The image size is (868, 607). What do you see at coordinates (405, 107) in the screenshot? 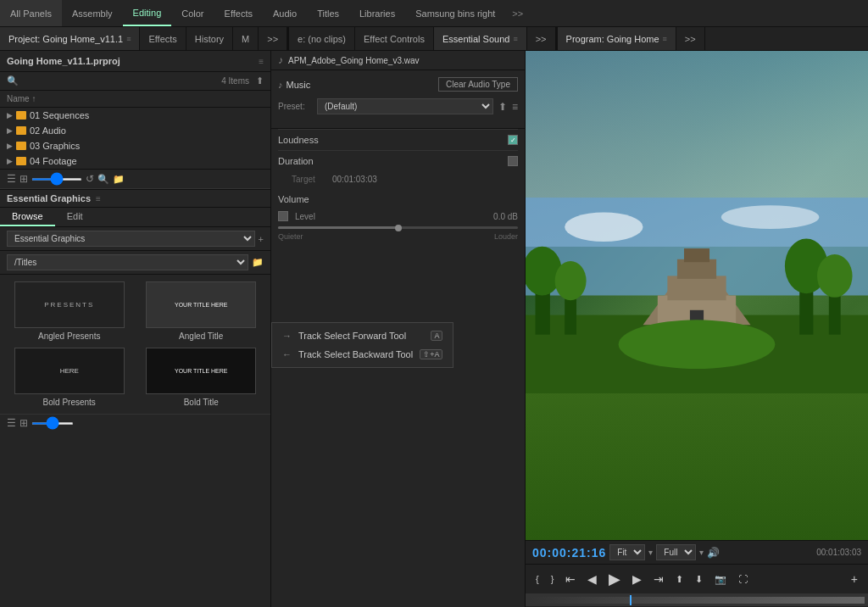
I see `preset-select: (Default)` at bounding box center [405, 107].